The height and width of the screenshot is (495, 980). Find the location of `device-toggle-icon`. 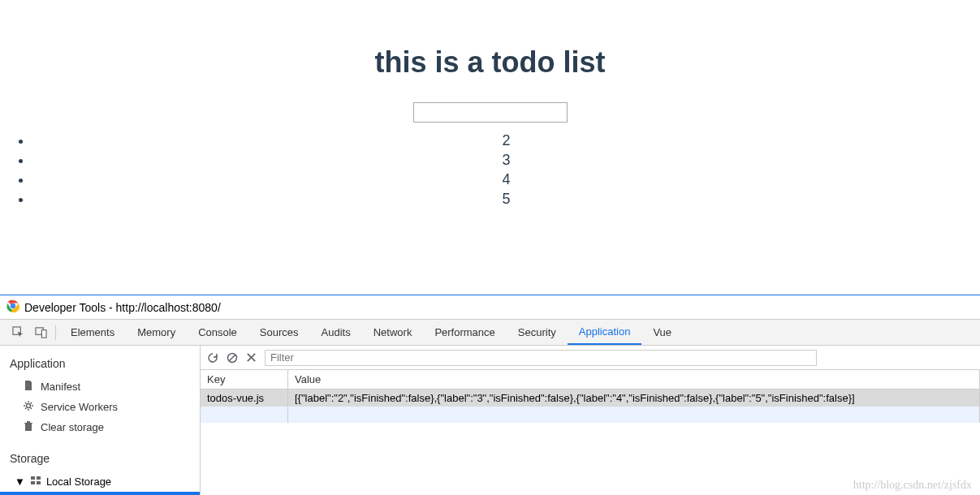

device-toggle-icon is located at coordinates (41, 333).